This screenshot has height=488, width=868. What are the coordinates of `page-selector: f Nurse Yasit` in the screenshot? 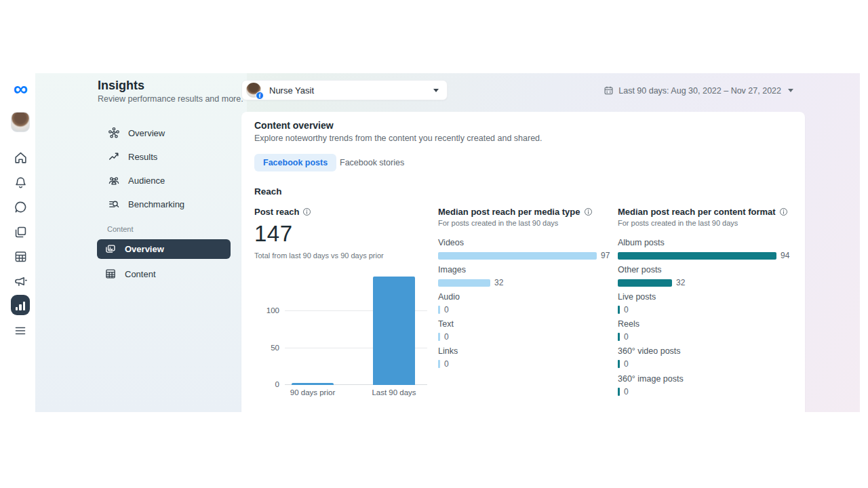 It's located at (344, 90).